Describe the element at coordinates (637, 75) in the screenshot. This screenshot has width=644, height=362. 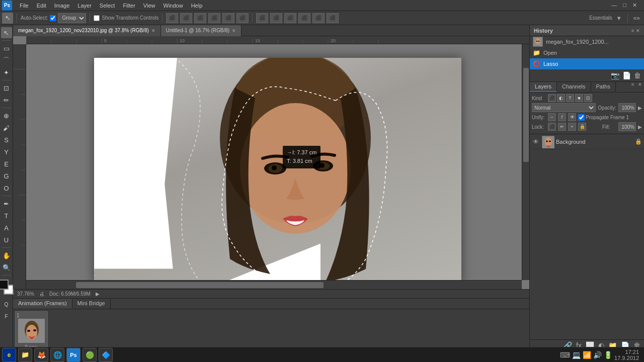
I see `history-delete-btn: 🗑` at that location.